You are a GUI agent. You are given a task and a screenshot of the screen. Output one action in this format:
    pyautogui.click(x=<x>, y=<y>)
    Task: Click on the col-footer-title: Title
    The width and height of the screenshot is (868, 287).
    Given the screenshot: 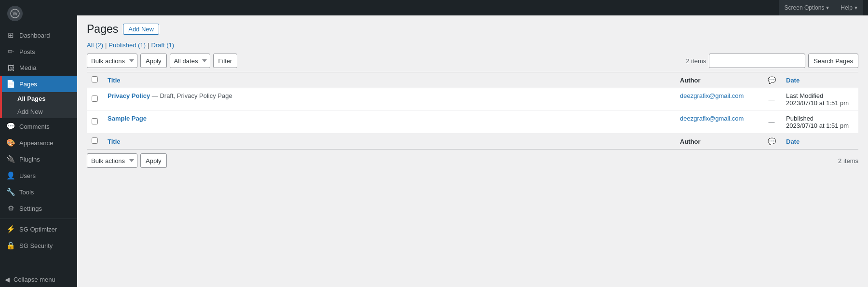 What is the action you would take?
    pyautogui.click(x=389, y=142)
    